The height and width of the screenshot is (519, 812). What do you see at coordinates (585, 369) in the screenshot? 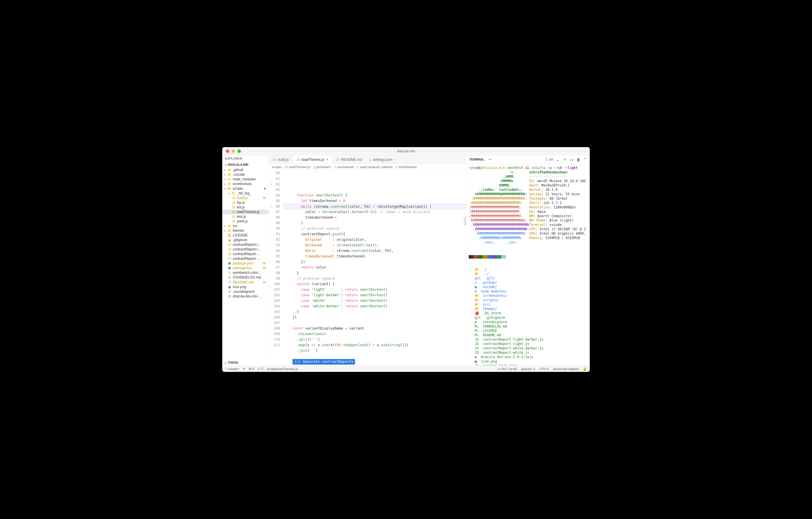
I see `bell-icon: 🔔` at bounding box center [585, 369].